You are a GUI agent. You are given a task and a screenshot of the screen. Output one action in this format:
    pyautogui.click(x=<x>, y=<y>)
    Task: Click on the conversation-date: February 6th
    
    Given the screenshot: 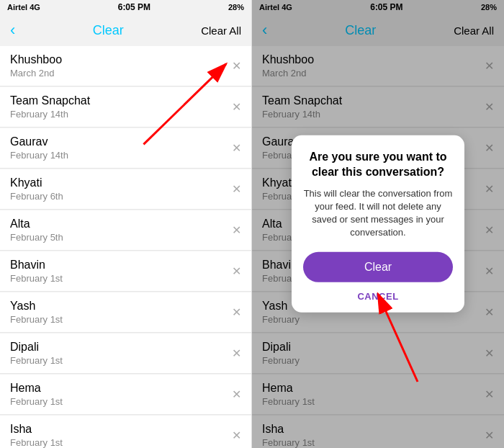 What is the action you would take?
    pyautogui.click(x=37, y=196)
    